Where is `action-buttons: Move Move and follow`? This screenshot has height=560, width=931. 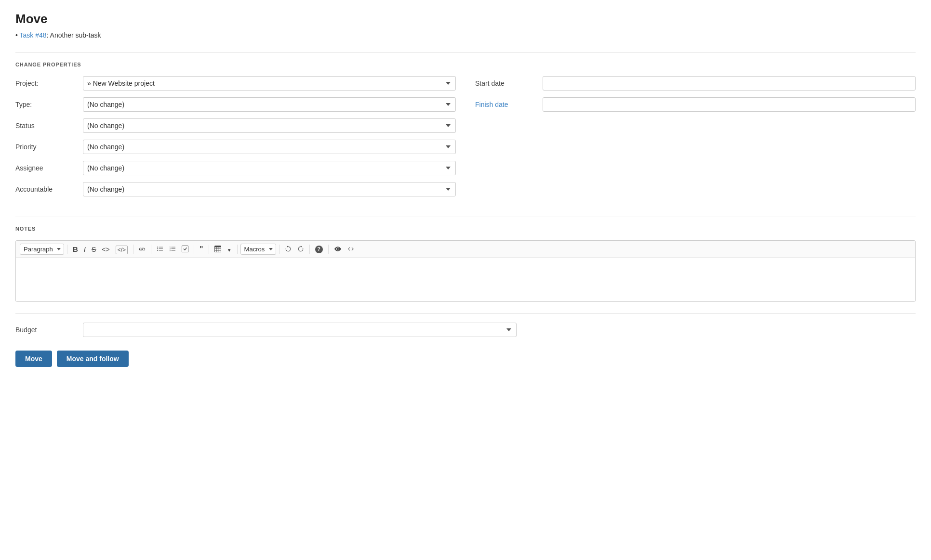 action-buttons: Move Move and follow is located at coordinates (466, 359).